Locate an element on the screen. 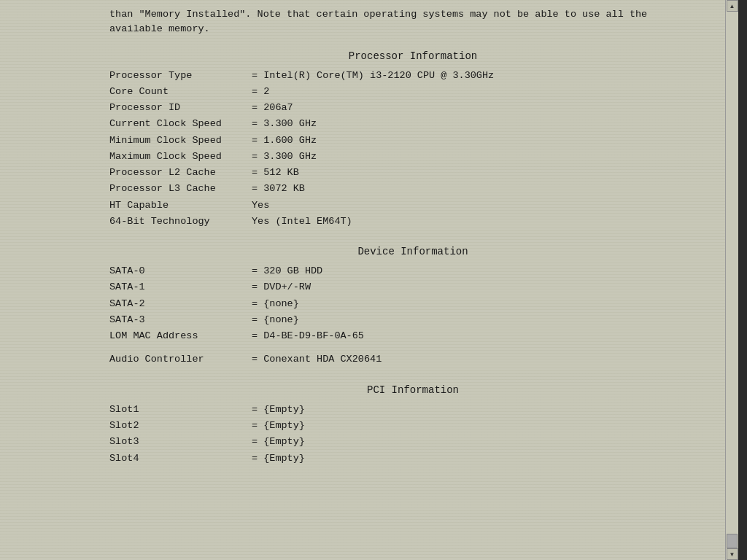 This screenshot has width=747, height=560. row-label: Processor L2 Cache is located at coordinates (181, 173).